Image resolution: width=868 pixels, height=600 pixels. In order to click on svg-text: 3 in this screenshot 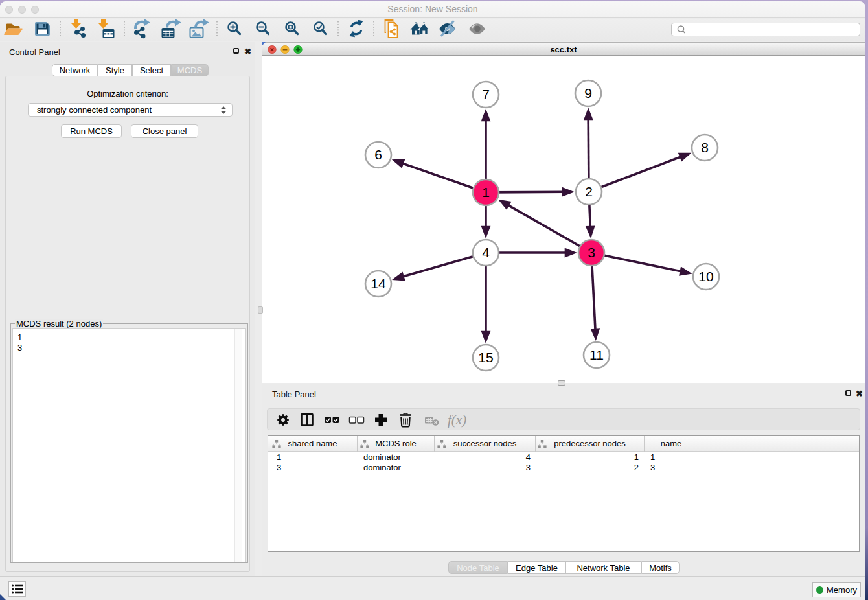, I will do `click(591, 253)`.